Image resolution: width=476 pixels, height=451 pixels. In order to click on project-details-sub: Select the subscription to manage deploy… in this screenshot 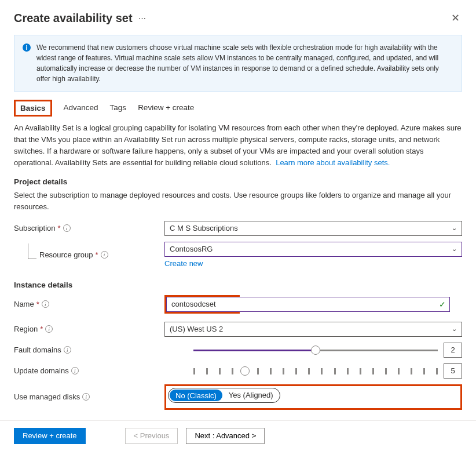, I will do `click(238, 201)`.